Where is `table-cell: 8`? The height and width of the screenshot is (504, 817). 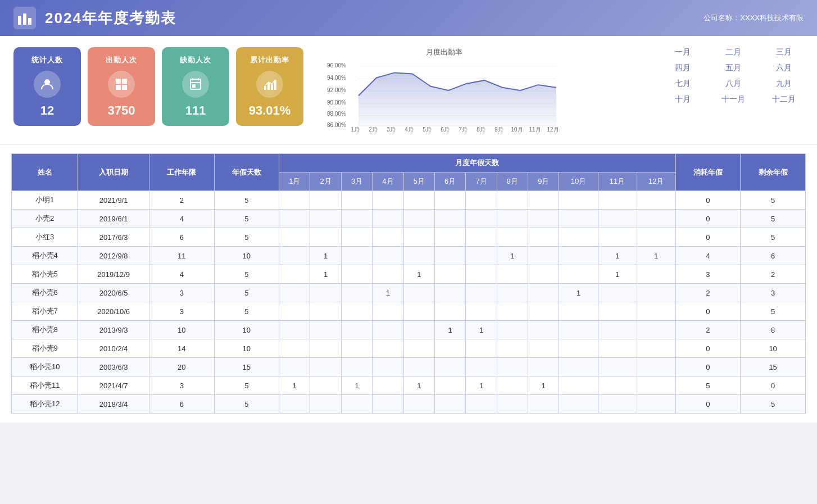
table-cell: 8 is located at coordinates (773, 330).